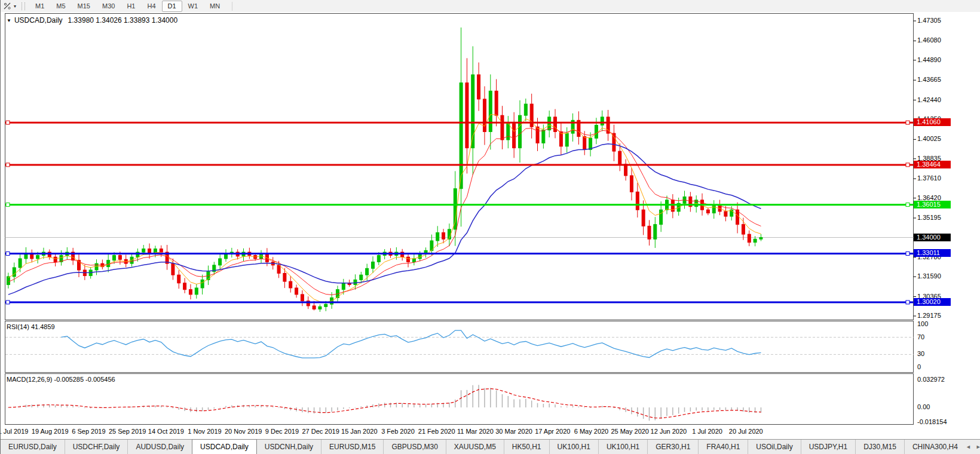  What do you see at coordinates (243, 431) in the screenshot?
I see `date-axis-label: 20 Nov 2019` at bounding box center [243, 431].